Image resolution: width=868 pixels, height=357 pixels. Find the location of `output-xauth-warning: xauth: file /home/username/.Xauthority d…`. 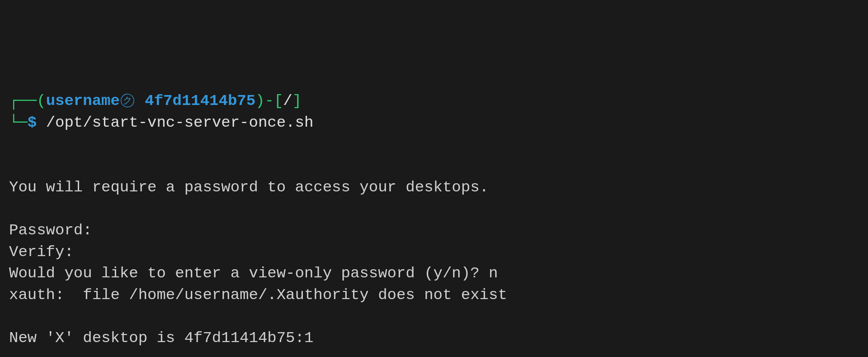

output-xauth-warning: xauth: file /home/username/.Xauthority d… is located at coordinates (258, 295).